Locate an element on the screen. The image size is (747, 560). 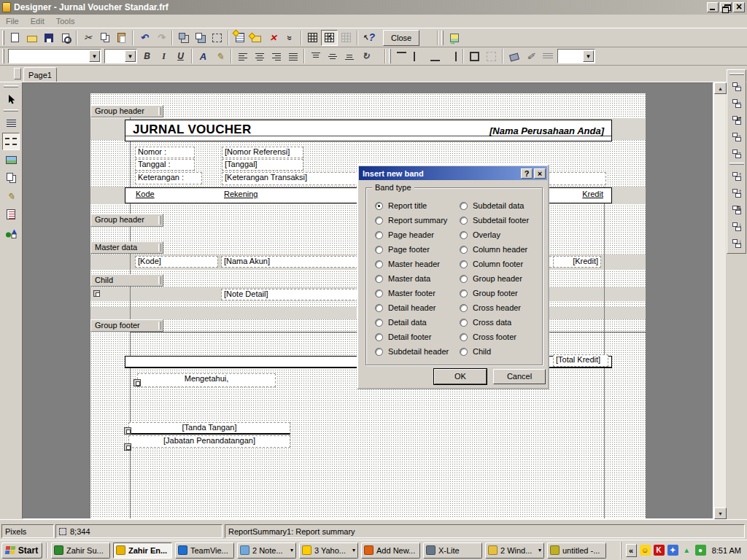
show-grid-button is located at coordinates (312, 38).